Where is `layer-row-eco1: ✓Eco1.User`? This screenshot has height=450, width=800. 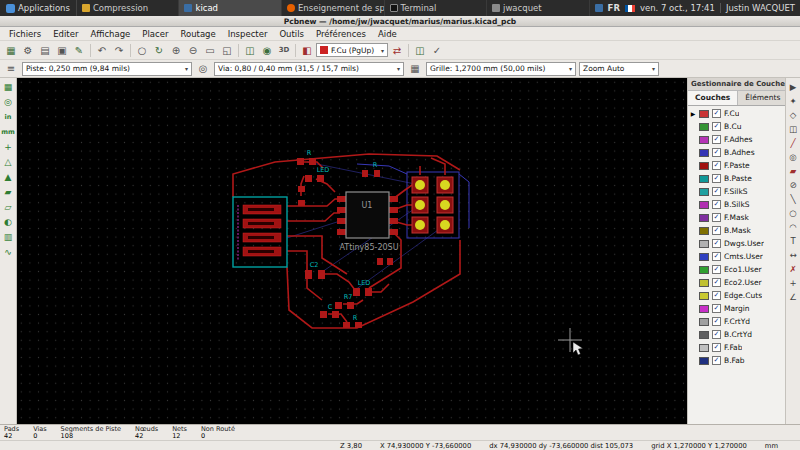 layer-row-eco1: ✓Eco1.User is located at coordinates (736, 270).